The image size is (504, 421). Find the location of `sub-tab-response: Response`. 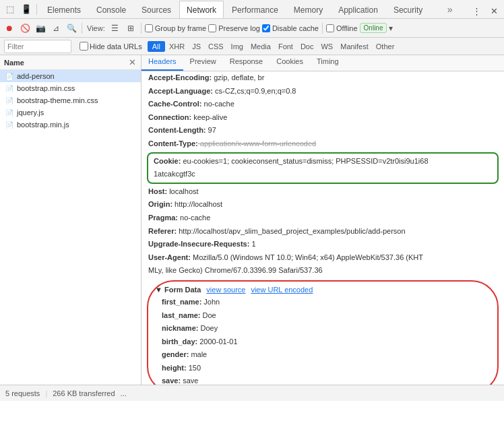

sub-tab-response: Response is located at coordinates (247, 63).